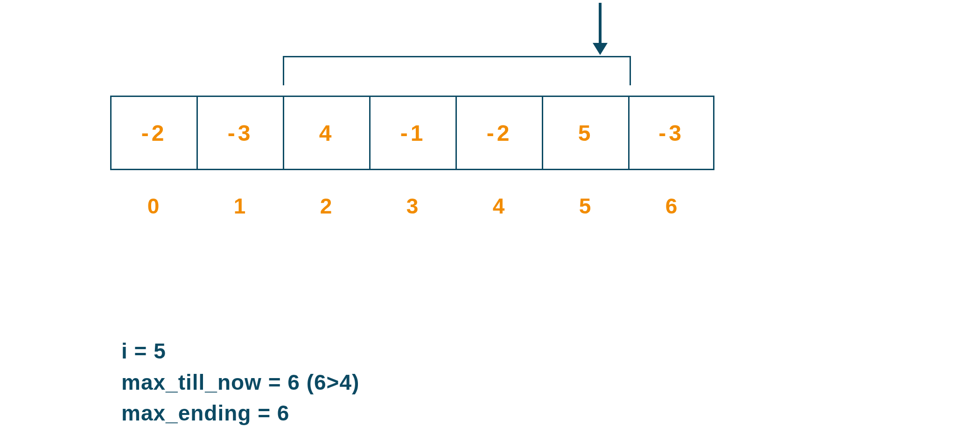 Image resolution: width=980 pixels, height=448 pixels. What do you see at coordinates (585, 206) in the screenshot?
I see `index-label: 5` at bounding box center [585, 206].